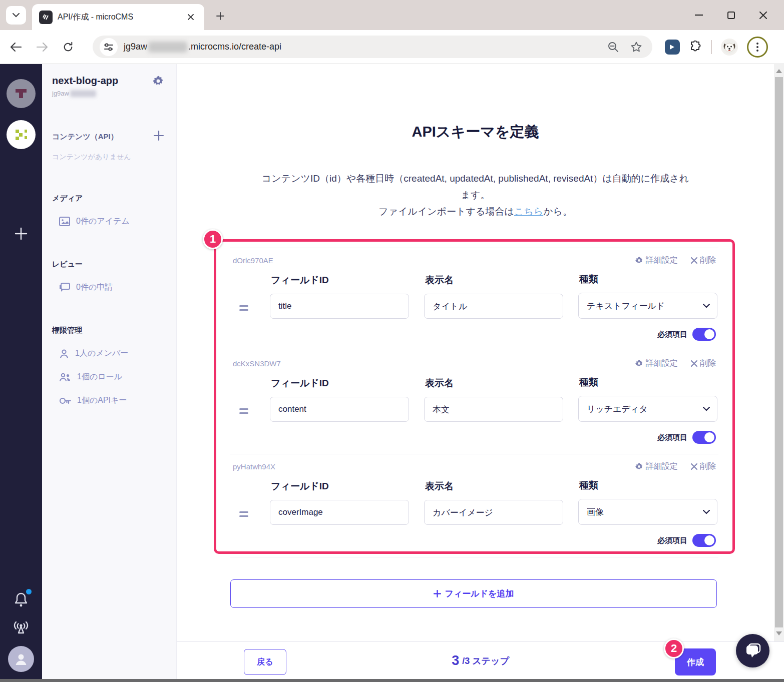 Image resolution: width=784 pixels, height=682 pixels. Describe the element at coordinates (118, 17) in the screenshot. I see `browser-tab: API/作成 - microCMS` at that location.